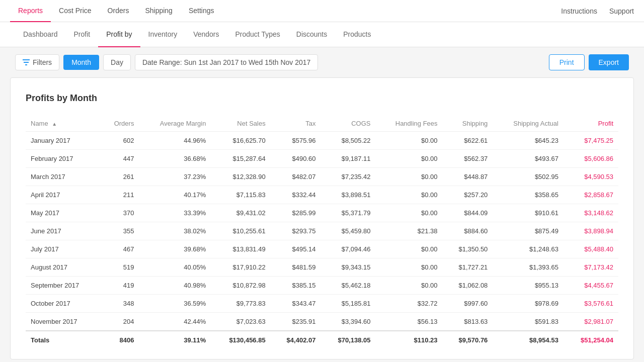 The height and width of the screenshot is (362, 644). Describe the element at coordinates (120, 340) in the screenshot. I see `totals-orders: 8406` at that location.